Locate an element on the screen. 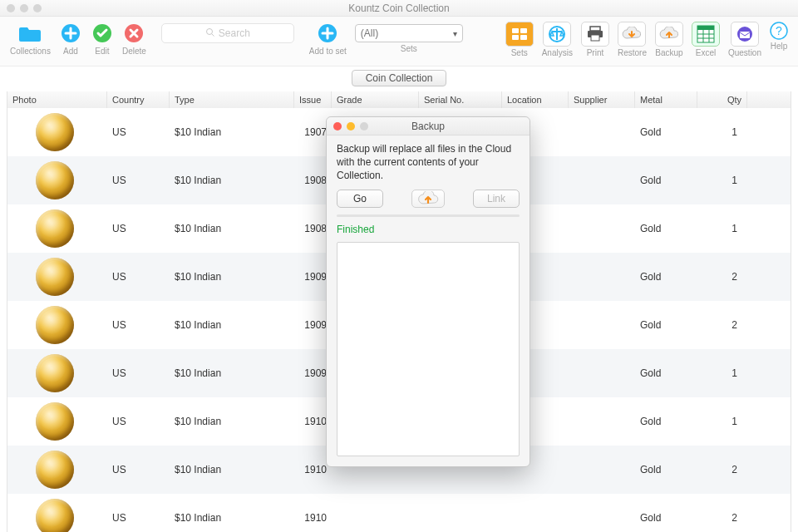  scales-icon is located at coordinates (557, 34).